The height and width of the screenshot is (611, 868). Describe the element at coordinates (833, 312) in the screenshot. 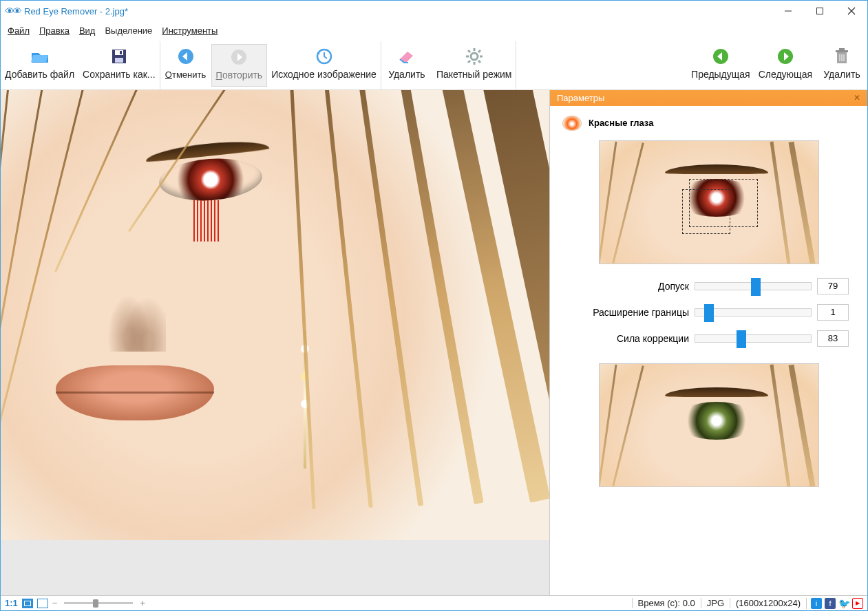

I see `expand-value: 1` at that location.